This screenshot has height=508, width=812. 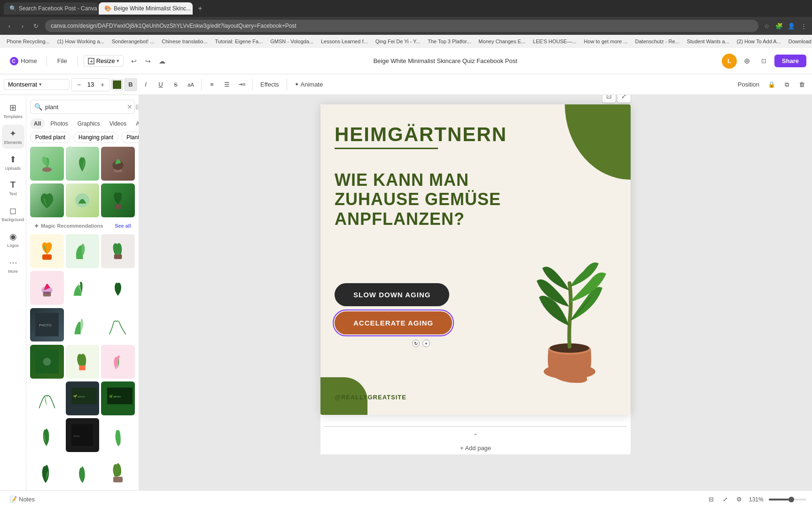 I want to click on bookmark-download: Download - Cook..., so click(x=799, y=41).